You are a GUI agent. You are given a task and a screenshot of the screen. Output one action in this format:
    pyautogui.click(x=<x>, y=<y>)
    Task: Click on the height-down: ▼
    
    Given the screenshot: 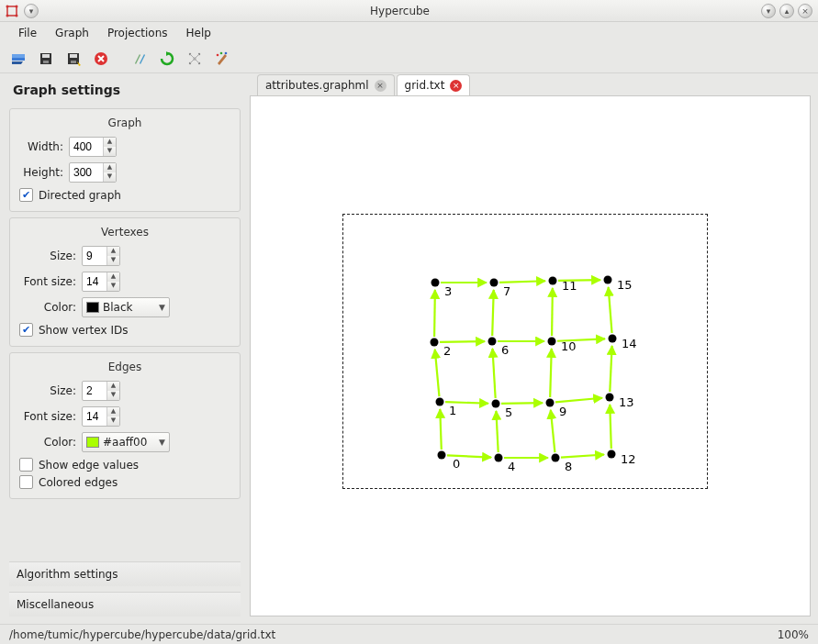 What is the action you would take?
    pyautogui.click(x=110, y=177)
    